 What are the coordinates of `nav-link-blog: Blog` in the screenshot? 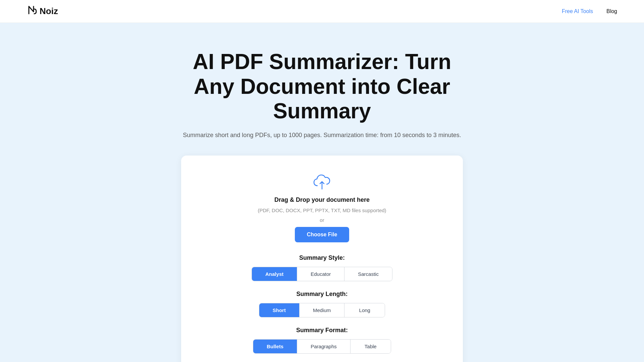 It's located at (612, 11).